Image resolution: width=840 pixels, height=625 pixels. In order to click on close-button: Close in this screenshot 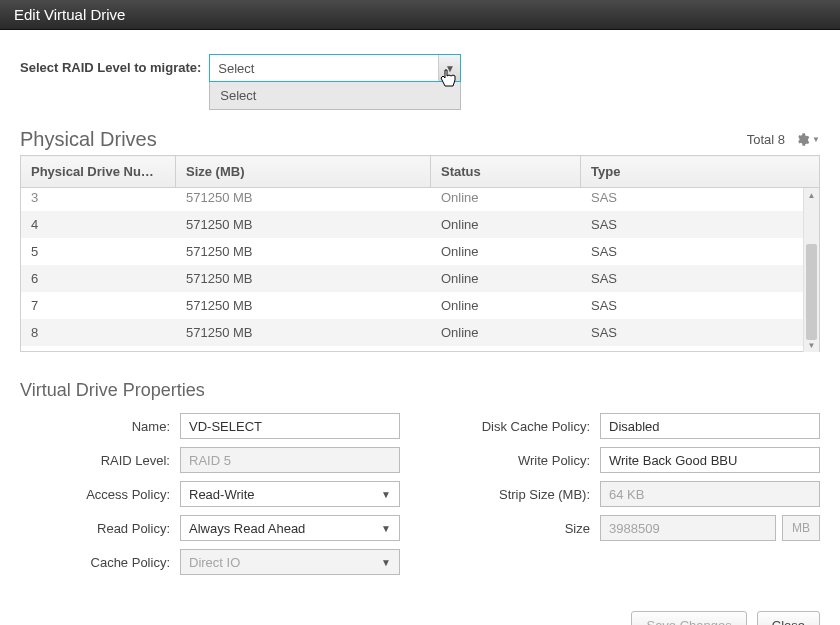, I will do `click(788, 618)`.